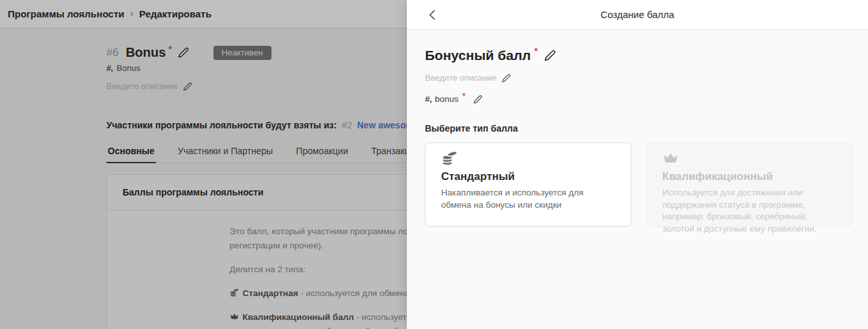 The height and width of the screenshot is (329, 868). I want to click on edit-point-name-pencil-icon, so click(550, 55).